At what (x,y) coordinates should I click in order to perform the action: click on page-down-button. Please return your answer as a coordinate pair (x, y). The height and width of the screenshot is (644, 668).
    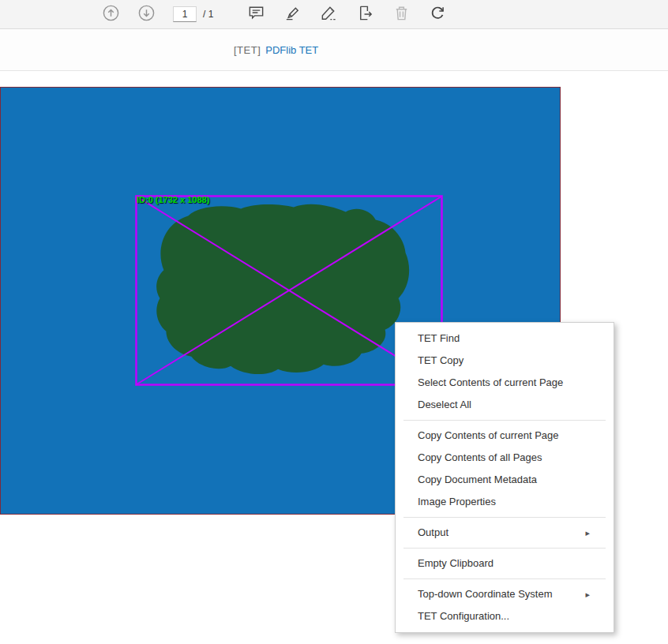
    Looking at the image, I should click on (146, 14).